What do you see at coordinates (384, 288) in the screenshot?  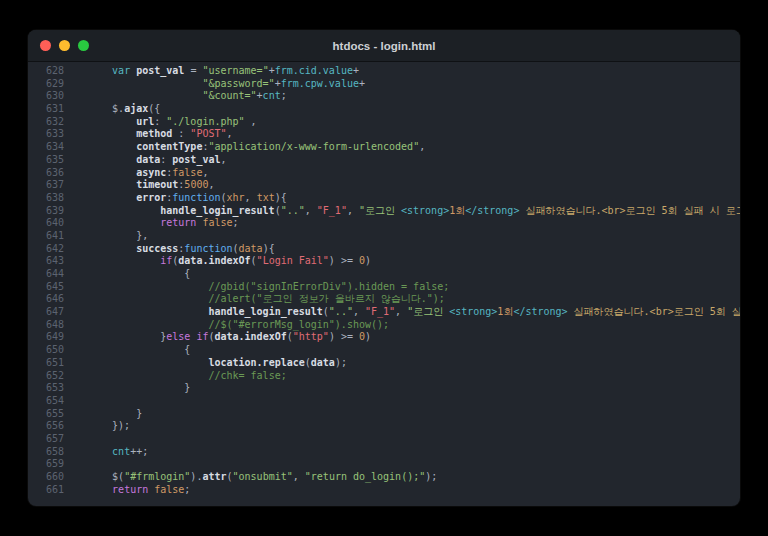 I see `code-line: 645 //gbid("signInErrorDiv").hidden = fa…` at bounding box center [384, 288].